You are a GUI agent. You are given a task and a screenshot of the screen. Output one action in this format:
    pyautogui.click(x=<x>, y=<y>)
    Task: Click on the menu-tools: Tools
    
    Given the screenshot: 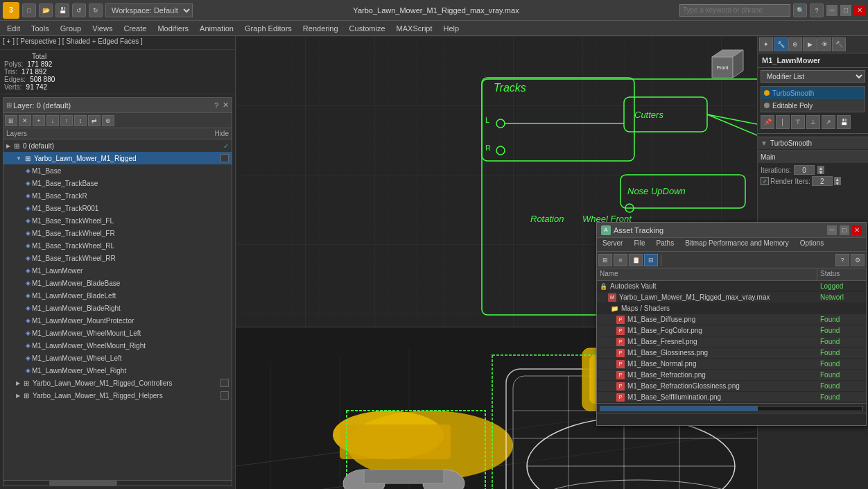 What is the action you would take?
    pyautogui.click(x=40, y=28)
    